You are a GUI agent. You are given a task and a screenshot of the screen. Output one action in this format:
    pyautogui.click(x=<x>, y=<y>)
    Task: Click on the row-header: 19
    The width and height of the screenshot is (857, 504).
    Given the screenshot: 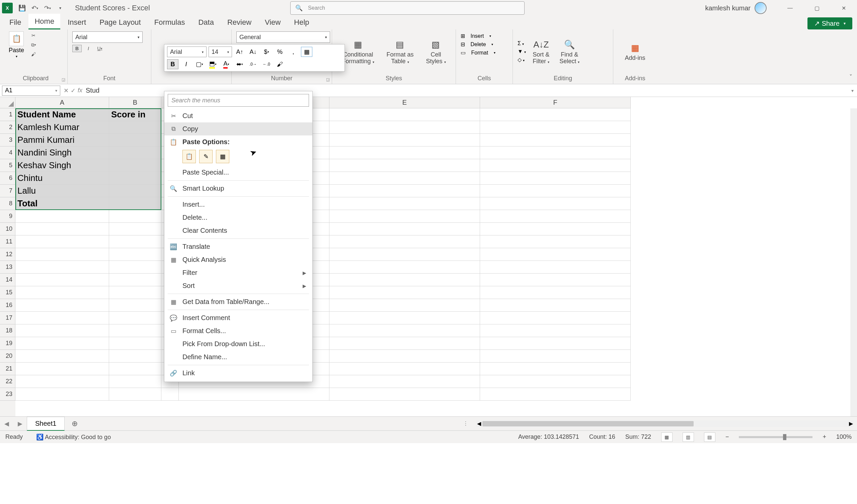 What is the action you would take?
    pyautogui.click(x=7, y=343)
    